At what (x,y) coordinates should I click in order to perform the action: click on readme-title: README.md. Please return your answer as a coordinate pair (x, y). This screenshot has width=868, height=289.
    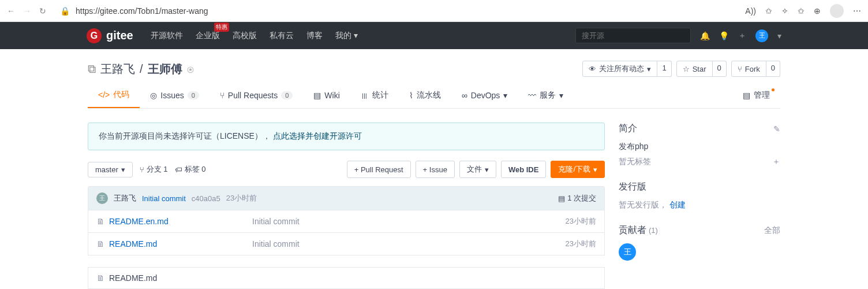
    Looking at the image, I should click on (133, 278).